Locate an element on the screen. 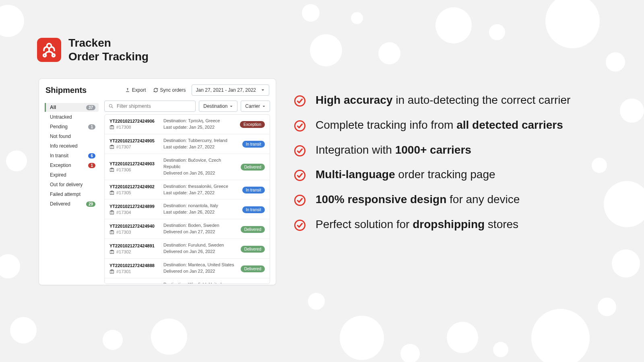  order-number: #17304 is located at coordinates (133, 212).